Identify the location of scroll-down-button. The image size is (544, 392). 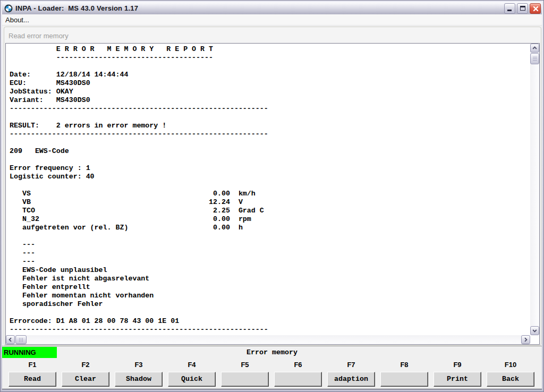
(534, 330).